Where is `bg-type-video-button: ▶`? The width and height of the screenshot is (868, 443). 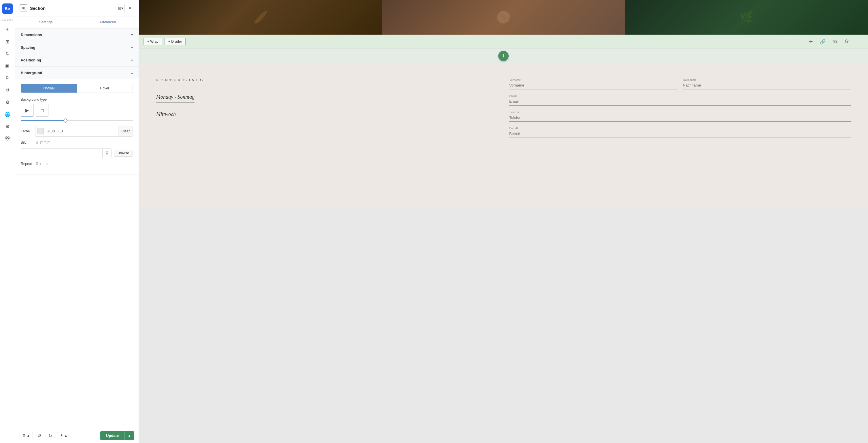
bg-type-video-button: ▶ is located at coordinates (27, 110).